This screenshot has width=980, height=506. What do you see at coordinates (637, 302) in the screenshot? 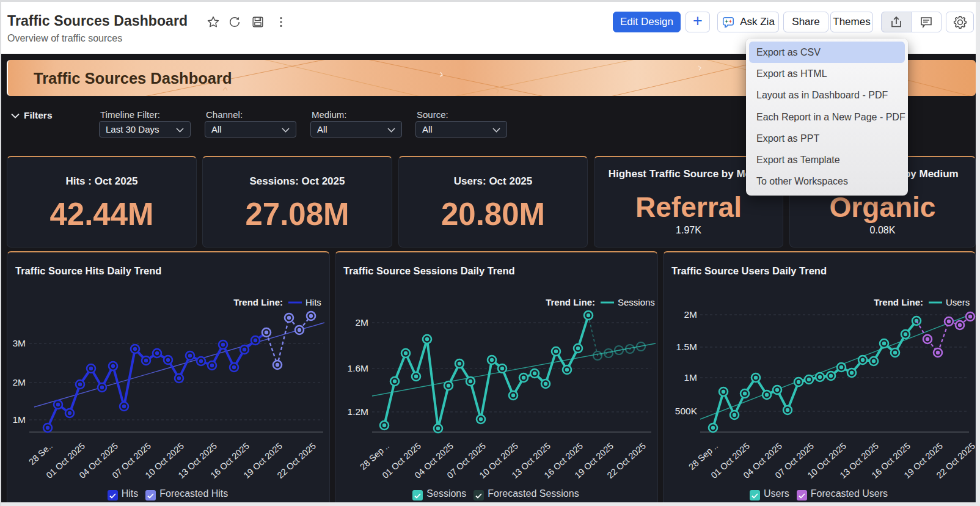
I see `svg-text: Sessions` at bounding box center [637, 302].